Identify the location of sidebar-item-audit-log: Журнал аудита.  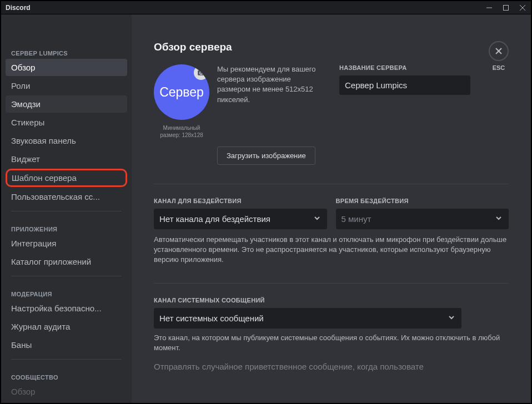
(67, 326).